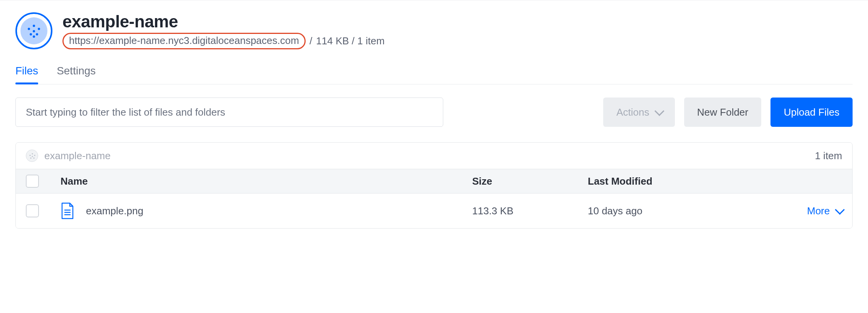  I want to click on breadcrumb-path: example-name, so click(77, 156).